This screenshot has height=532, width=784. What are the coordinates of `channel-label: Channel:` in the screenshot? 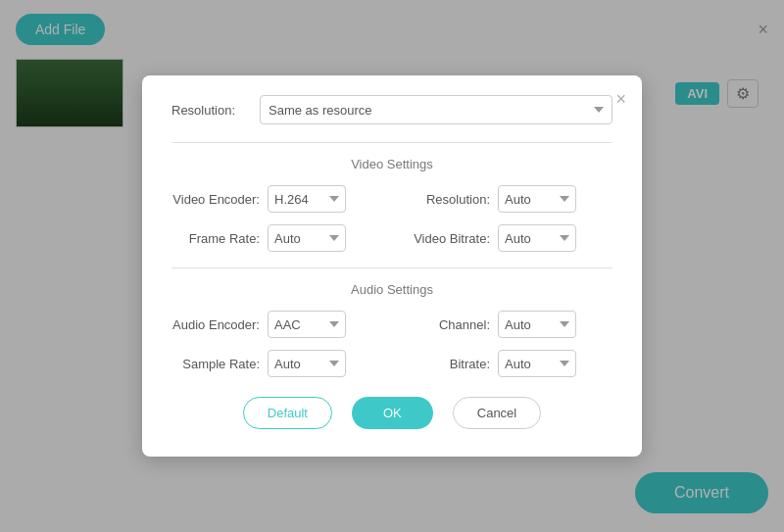 It's located at (446, 325).